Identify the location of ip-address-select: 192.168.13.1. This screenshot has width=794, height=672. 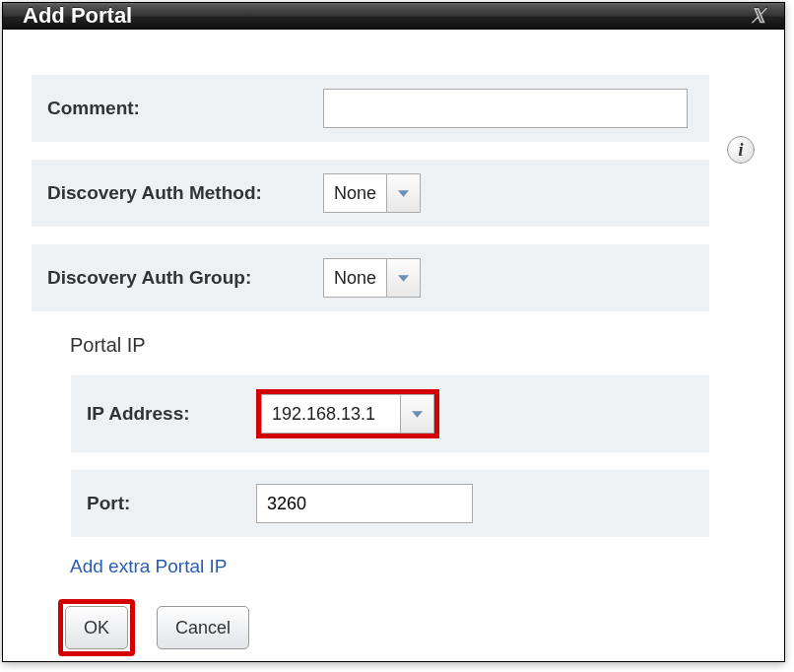
(348, 414).